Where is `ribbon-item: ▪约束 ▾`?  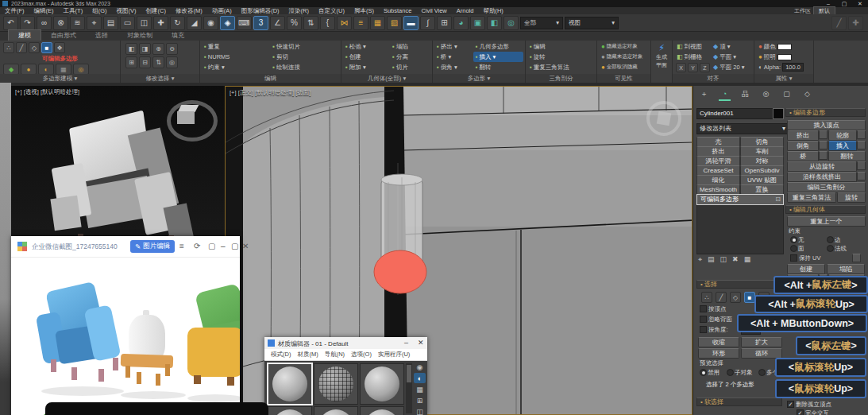
ribbon-item: ▪约束 ▾ is located at coordinates (235, 67).